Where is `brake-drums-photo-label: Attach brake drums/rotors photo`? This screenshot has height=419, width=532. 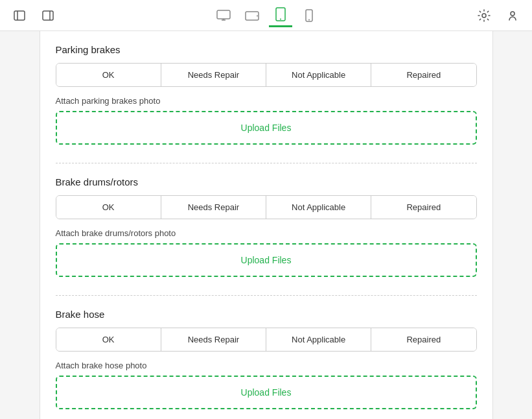
brake-drums-photo-label: Attach brake drums/rotors photo is located at coordinates (266, 233).